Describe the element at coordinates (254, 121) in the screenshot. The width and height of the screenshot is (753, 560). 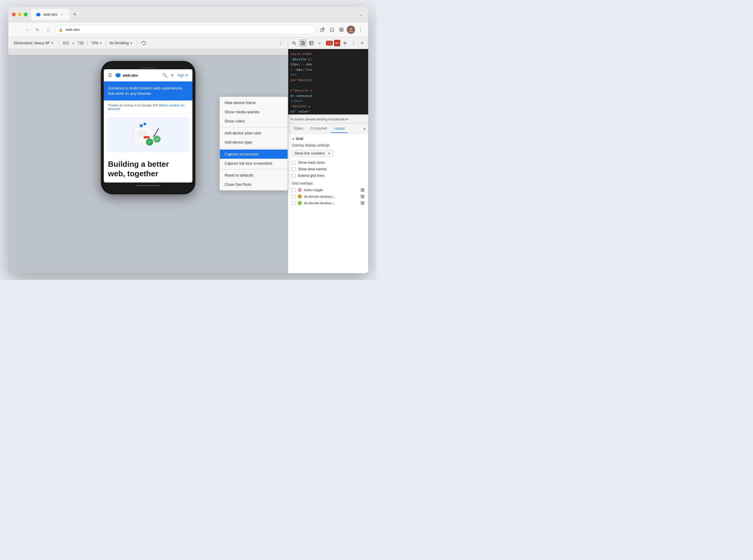
I see `show-rulers-item: Show rulers` at that location.